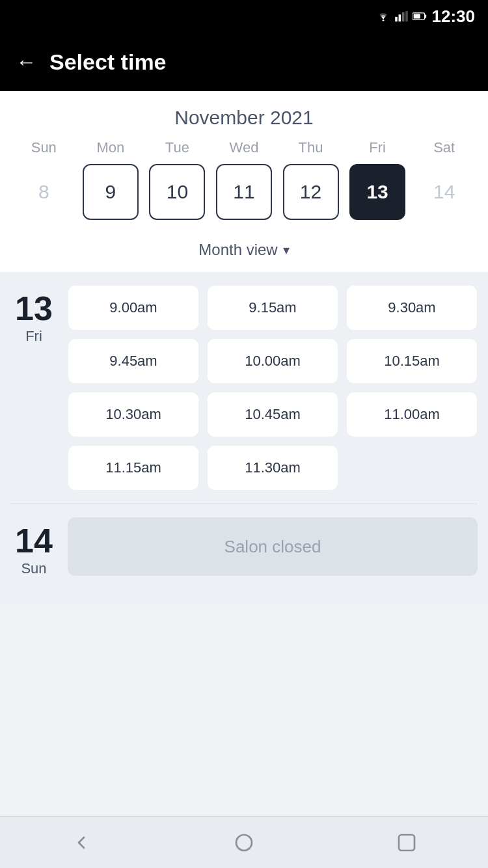  What do you see at coordinates (244, 843) in the screenshot?
I see `home-nav-icon` at bounding box center [244, 843].